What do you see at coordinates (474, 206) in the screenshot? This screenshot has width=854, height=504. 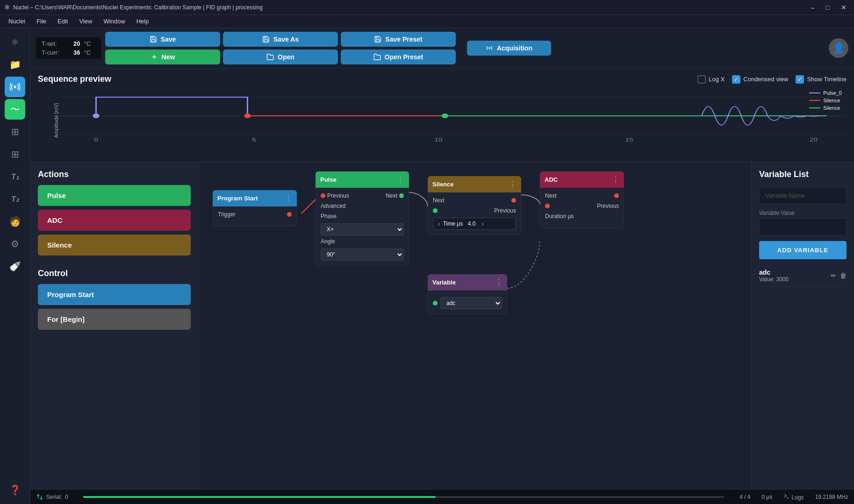 I see `node-silence: Silence ⋮ Next Previous ‹` at bounding box center [474, 206].